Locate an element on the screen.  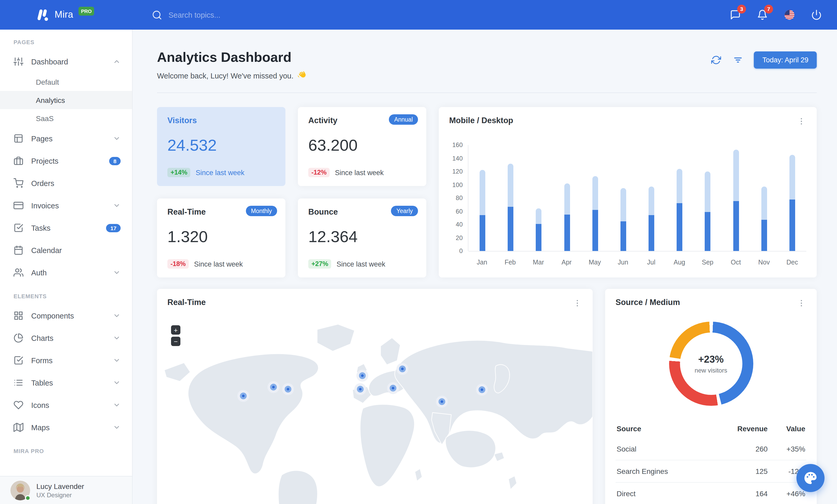
grid-icon is located at coordinates (18, 316).